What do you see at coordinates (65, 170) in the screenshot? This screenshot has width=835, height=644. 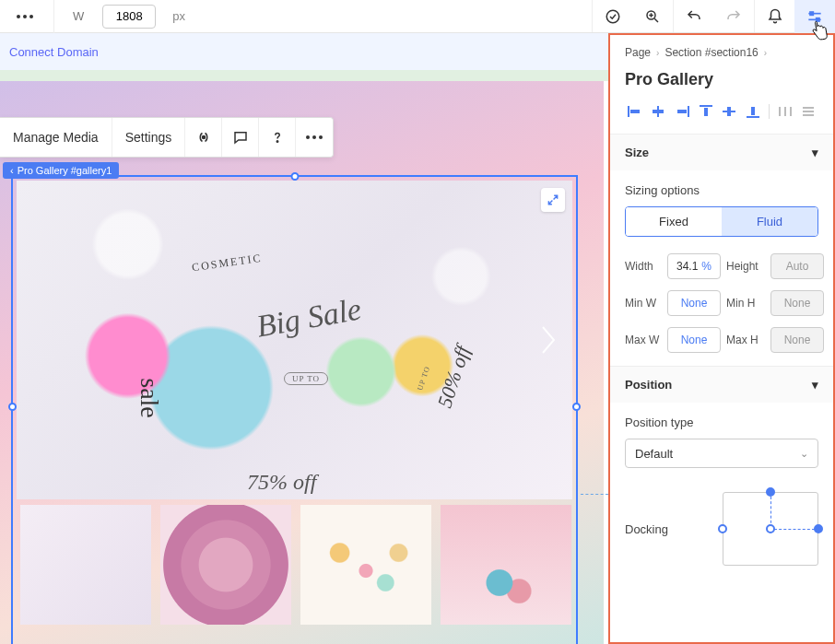 I see `element-label-text: Pro Gallery #gallery1` at bounding box center [65, 170].